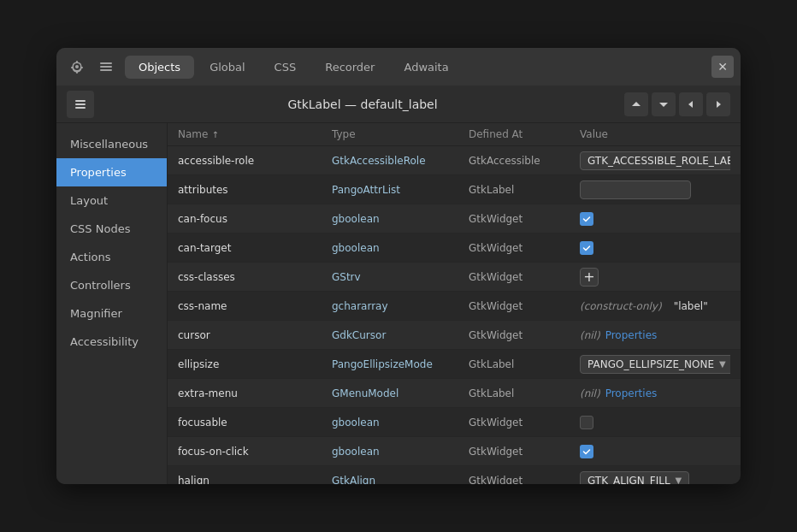 The width and height of the screenshot is (797, 532). I want to click on cell-value: GTK_ACCESSIBLE_ROLE_LABEL ▼, so click(655, 161).